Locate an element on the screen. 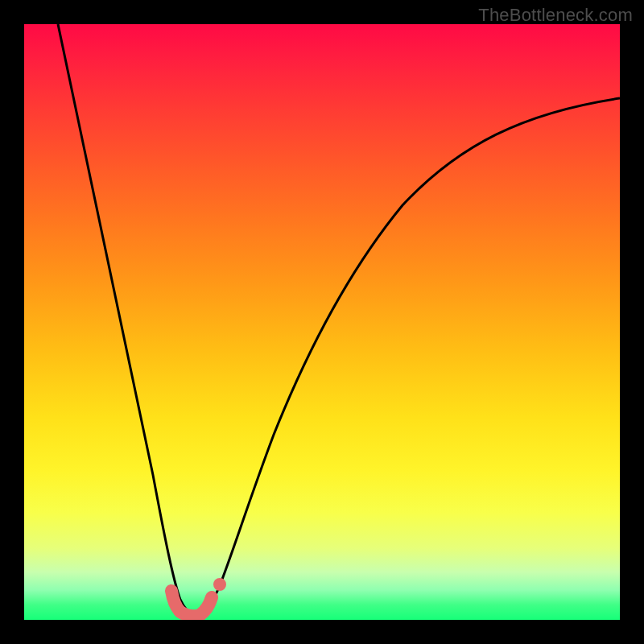 This screenshot has width=644, height=644. pink-marker-path is located at coordinates (192, 604).